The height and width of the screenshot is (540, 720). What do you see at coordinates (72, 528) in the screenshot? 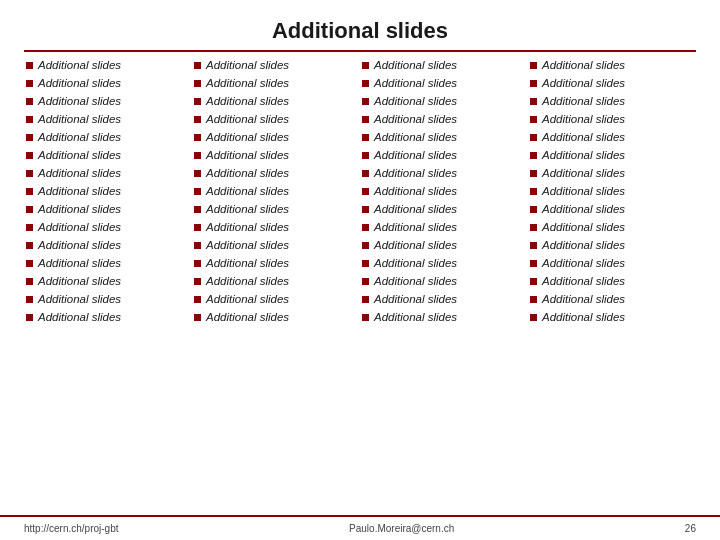
I see `footer-url: http://cern.ch/proj-gbt` at bounding box center [72, 528].